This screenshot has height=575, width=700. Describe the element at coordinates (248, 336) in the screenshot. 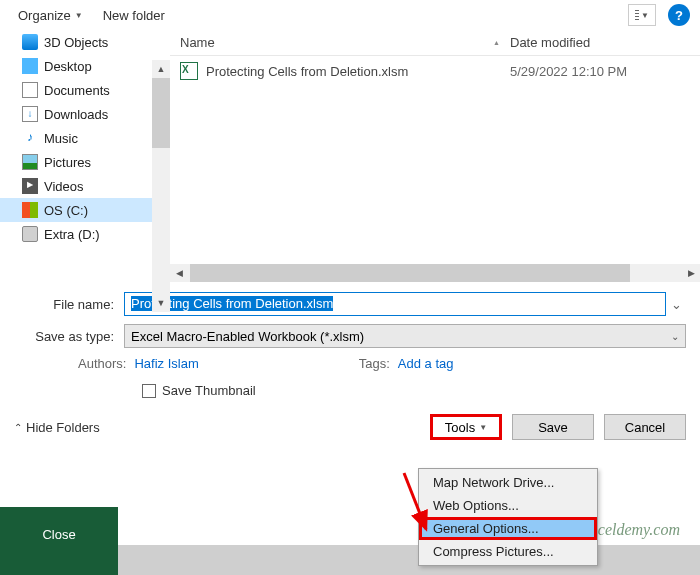

I see `save-type-value: Excel Macro-Enabled Workbook (*.xlsm)` at that location.